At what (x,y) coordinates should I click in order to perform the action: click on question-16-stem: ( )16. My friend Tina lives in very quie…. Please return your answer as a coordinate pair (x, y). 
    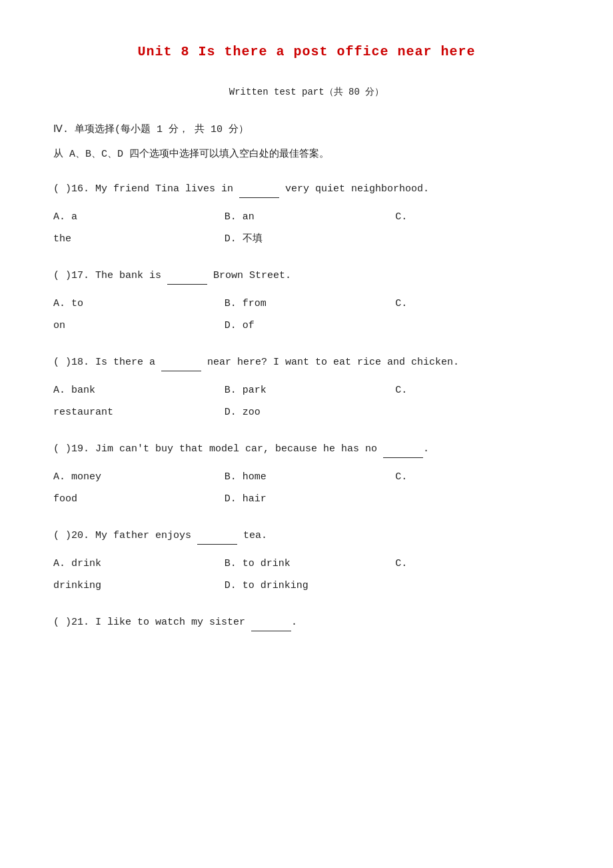
    Looking at the image, I should click on (306, 189).